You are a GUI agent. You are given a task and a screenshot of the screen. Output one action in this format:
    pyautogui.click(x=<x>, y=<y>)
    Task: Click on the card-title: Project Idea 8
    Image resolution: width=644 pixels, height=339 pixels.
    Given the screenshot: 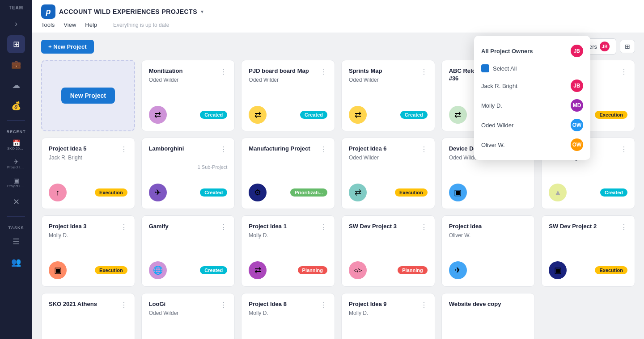 What is the action you would take?
    pyautogui.click(x=267, y=305)
    